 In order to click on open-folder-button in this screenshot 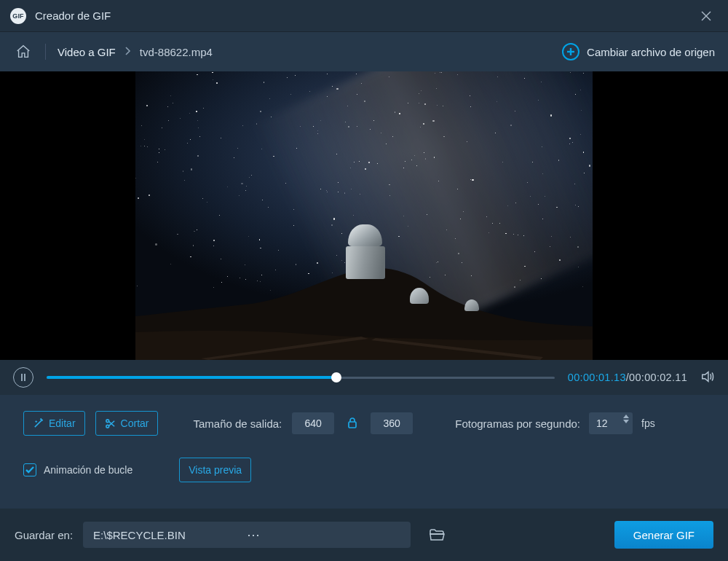, I will do `click(437, 535)`.